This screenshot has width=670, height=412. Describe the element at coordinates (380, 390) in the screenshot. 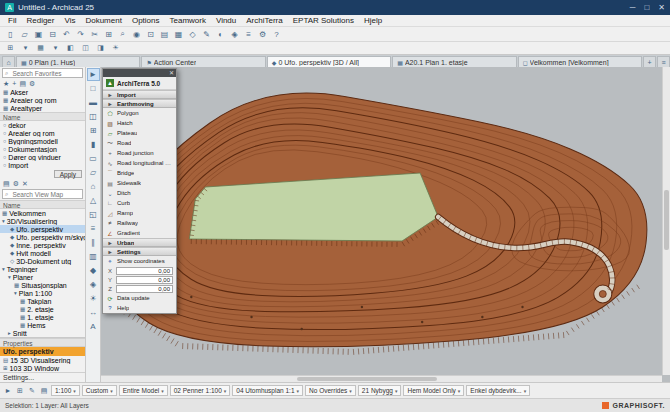

I see `statusbar-dropdown: 21 Nybygg ▾` at that location.